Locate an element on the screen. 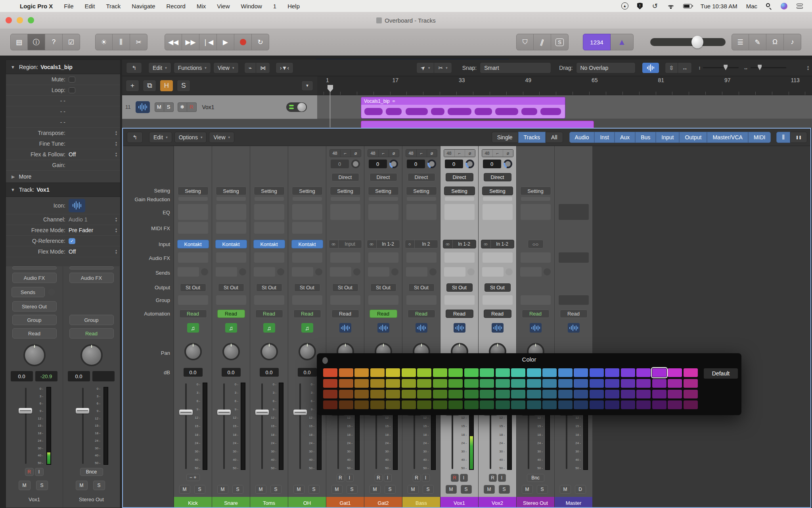  filter-midi: MIDI is located at coordinates (760, 137).